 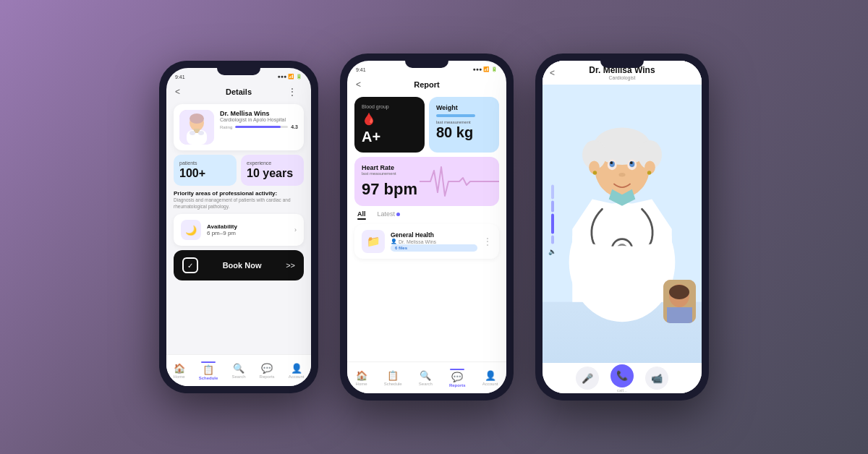 What do you see at coordinates (389, 137) in the screenshot?
I see `blood-group-value: A+` at bounding box center [389, 137].